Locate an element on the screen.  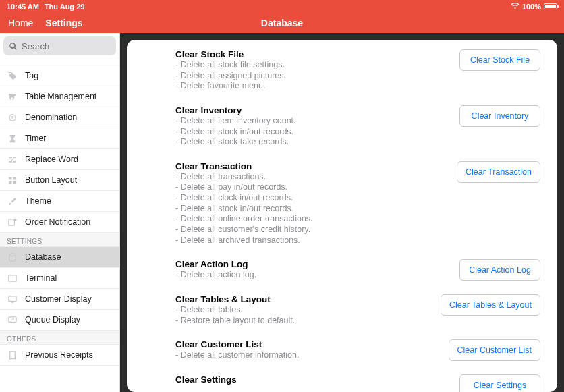
clear-customer-list-button: Clear Customer List is located at coordinates (495, 350).